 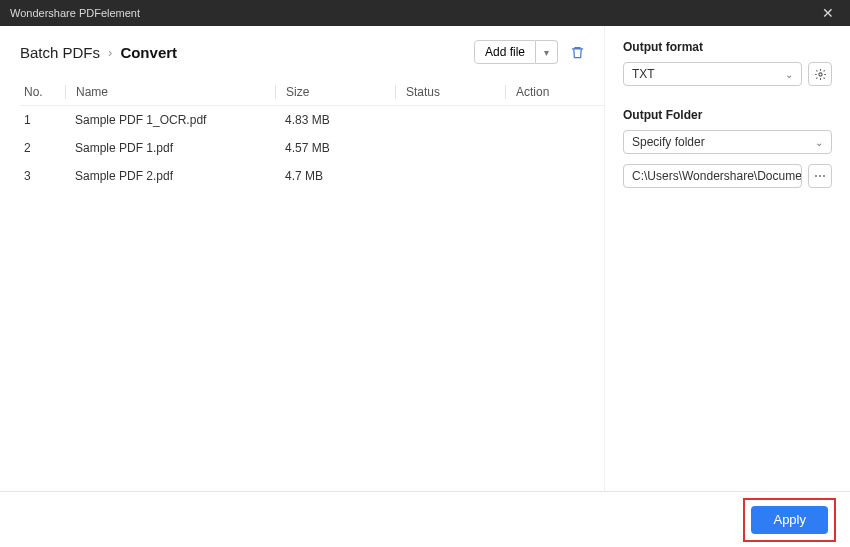 What do you see at coordinates (312, 148) in the screenshot?
I see `table-row: 2 Sample PDF 1.pdf 4.57 MB` at bounding box center [312, 148].